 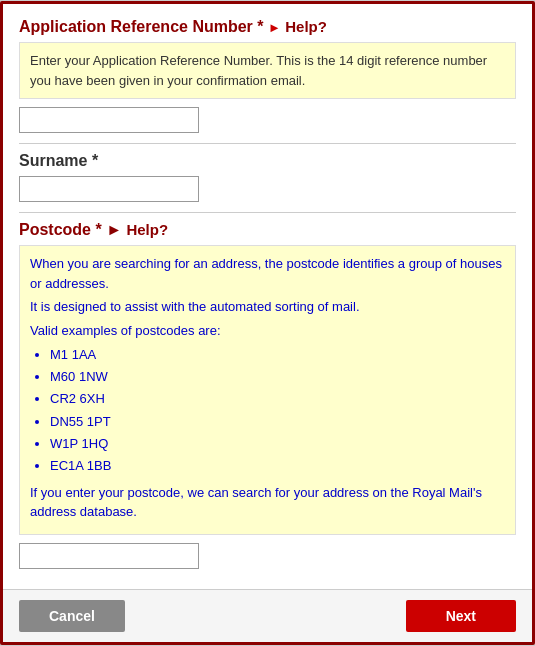 What do you see at coordinates (268, 307) in the screenshot?
I see `postcode-info-line-2: It is designed to assist with the automa…` at bounding box center [268, 307].